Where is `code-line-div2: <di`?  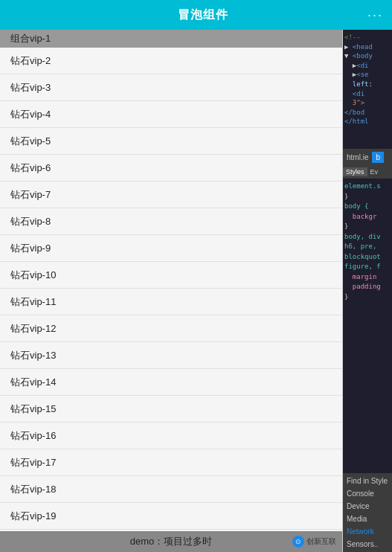
code-line-div2: <di is located at coordinates (367, 94).